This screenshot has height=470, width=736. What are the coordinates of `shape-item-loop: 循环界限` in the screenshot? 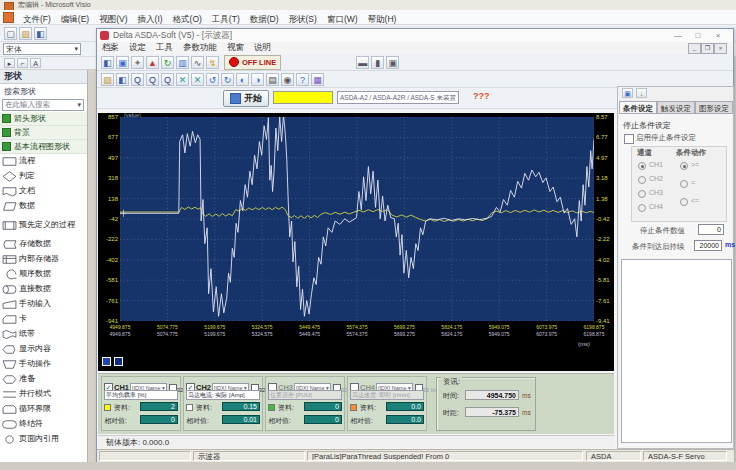 It's located at (44, 410).